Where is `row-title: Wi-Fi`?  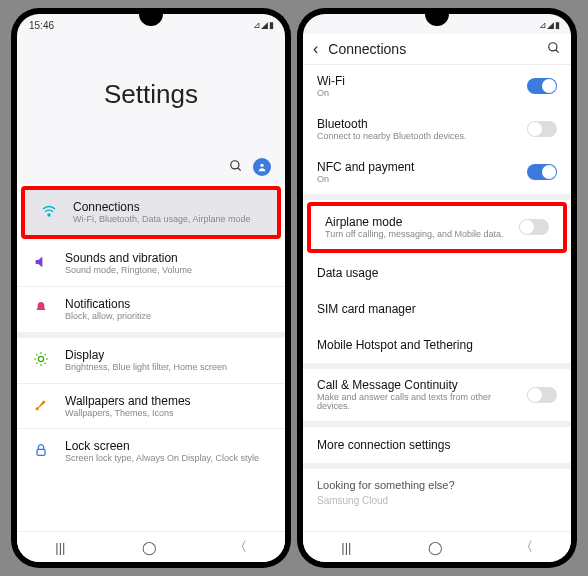 row-title: Wi-Fi is located at coordinates (418, 81).